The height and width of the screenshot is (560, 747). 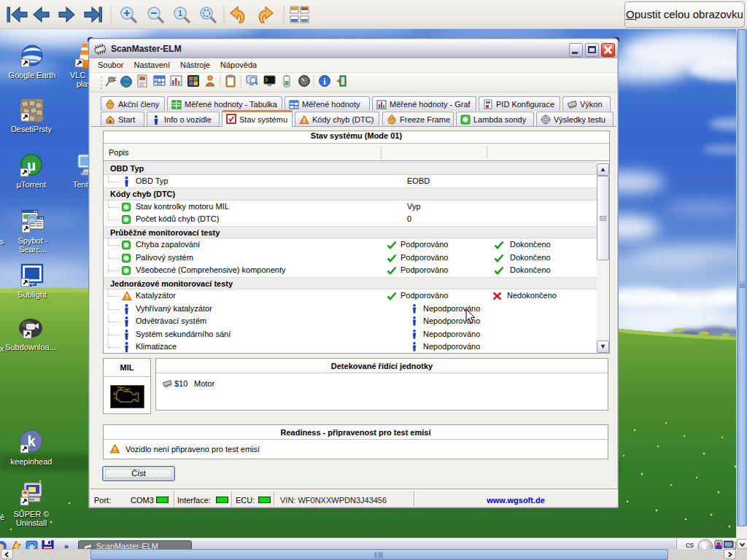 I want to click on svg-text: 1, so click(x=180, y=13).